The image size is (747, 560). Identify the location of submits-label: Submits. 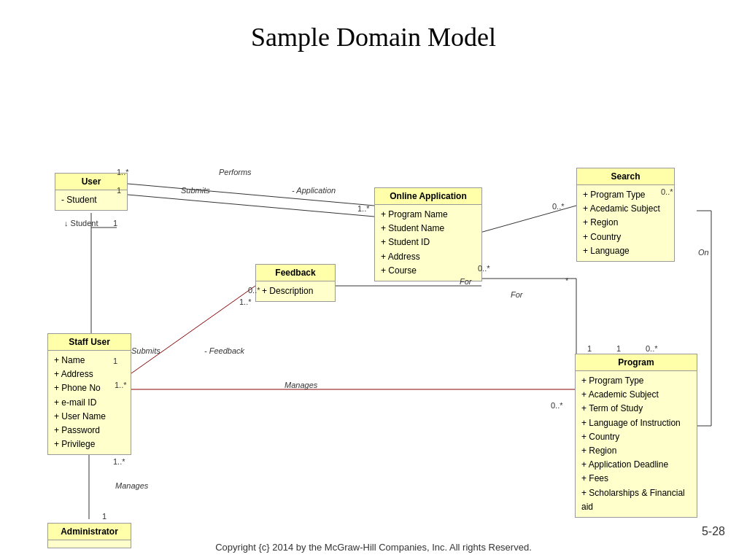
(196, 190).